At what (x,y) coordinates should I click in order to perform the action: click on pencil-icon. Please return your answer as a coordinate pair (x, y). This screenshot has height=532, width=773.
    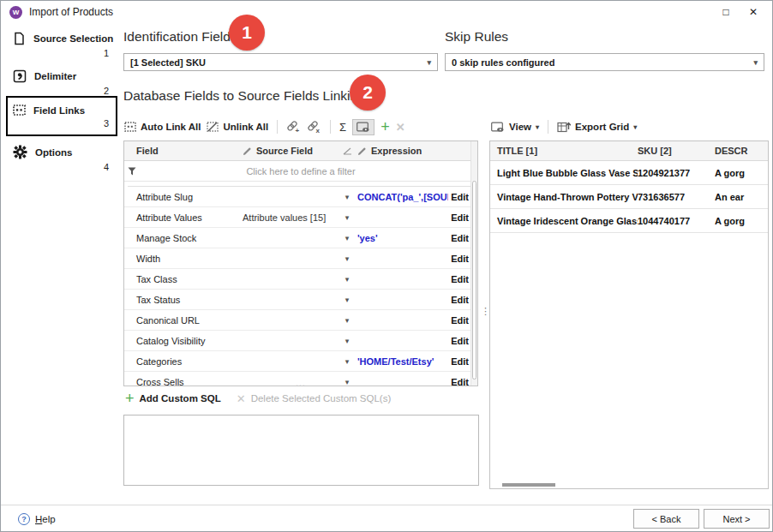
    Looking at the image, I should click on (247, 151).